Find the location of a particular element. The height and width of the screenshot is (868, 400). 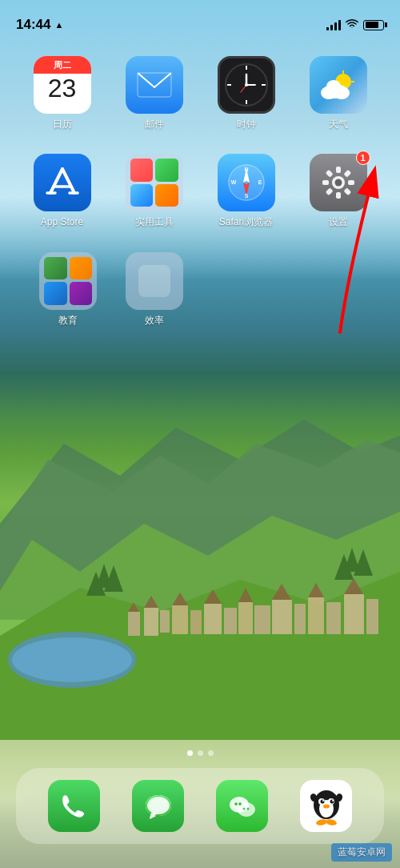

efficiency-label: 效率 is located at coordinates (154, 320).